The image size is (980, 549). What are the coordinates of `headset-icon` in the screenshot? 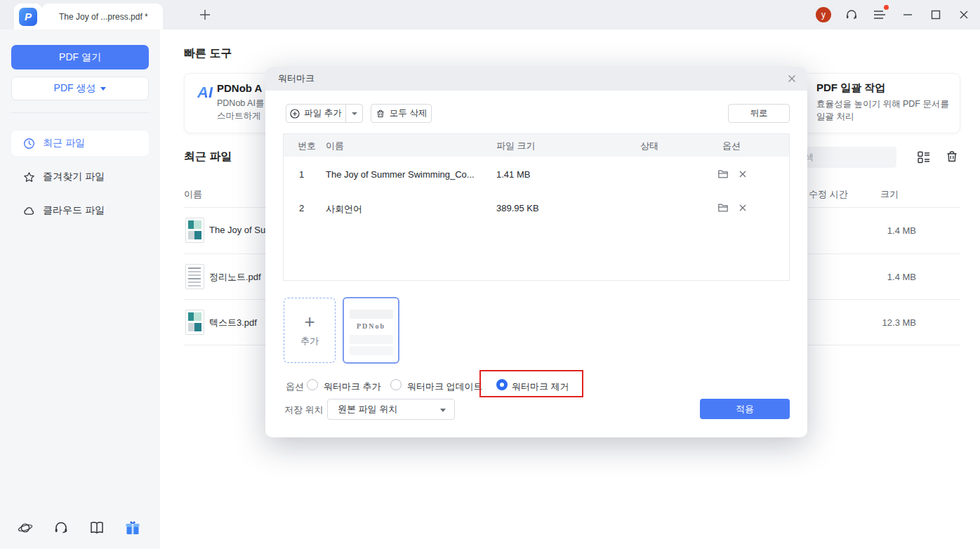 It's located at (61, 528).